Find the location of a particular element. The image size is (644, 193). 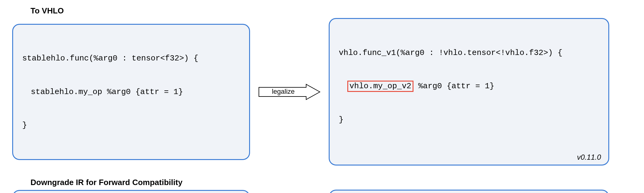

highlight-op-1: vhlo.my_op_v2 is located at coordinates (381, 86).